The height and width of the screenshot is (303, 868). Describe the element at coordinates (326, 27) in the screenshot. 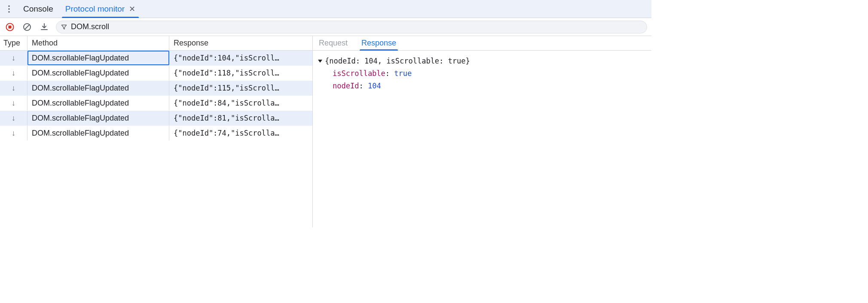

I see `toolbar` at that location.